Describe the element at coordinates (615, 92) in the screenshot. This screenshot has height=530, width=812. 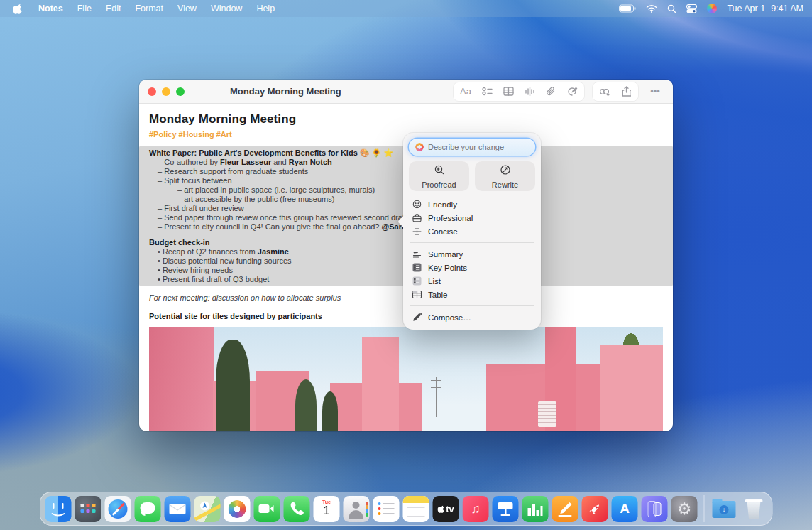
I see `toolbar-share-group` at that location.